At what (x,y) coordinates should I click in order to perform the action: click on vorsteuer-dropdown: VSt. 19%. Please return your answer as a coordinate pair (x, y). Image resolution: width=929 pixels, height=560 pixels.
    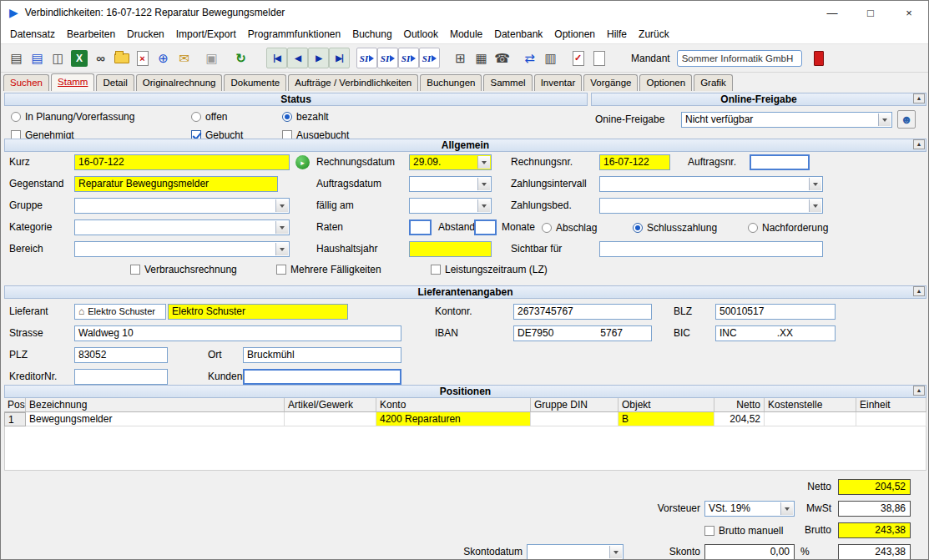
    Looking at the image, I should click on (750, 509).